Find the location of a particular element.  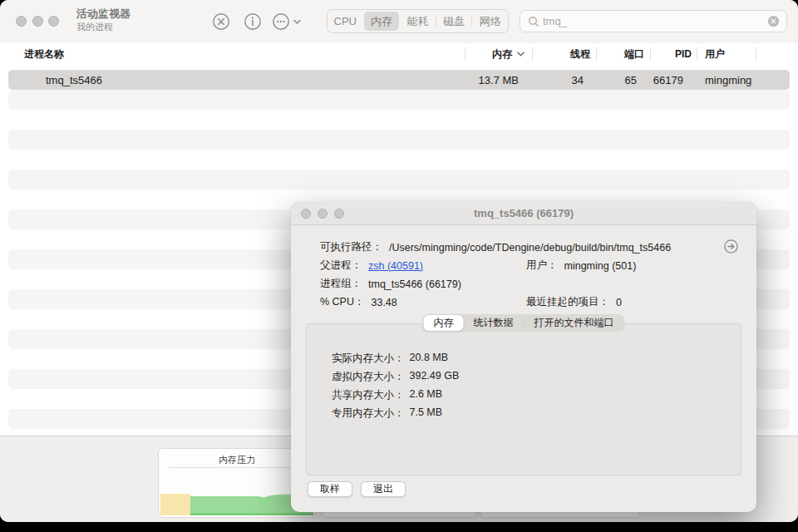

exec-path-value: /Users/mingming/code/TDengine/debug/buil… is located at coordinates (530, 248).